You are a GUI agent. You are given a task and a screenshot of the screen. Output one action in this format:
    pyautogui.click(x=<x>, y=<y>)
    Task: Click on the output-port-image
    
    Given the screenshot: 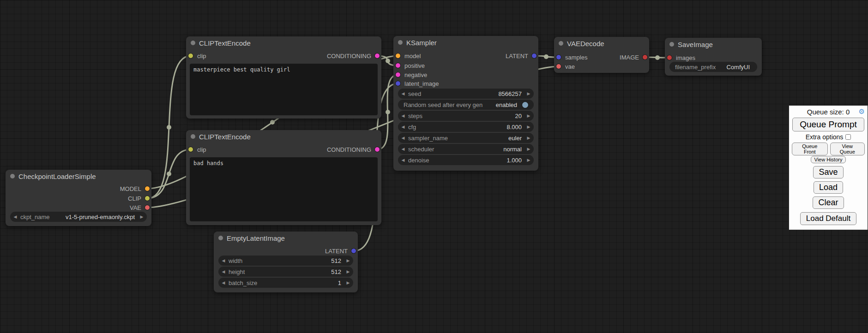 What is the action you would take?
    pyautogui.click(x=645, y=57)
    